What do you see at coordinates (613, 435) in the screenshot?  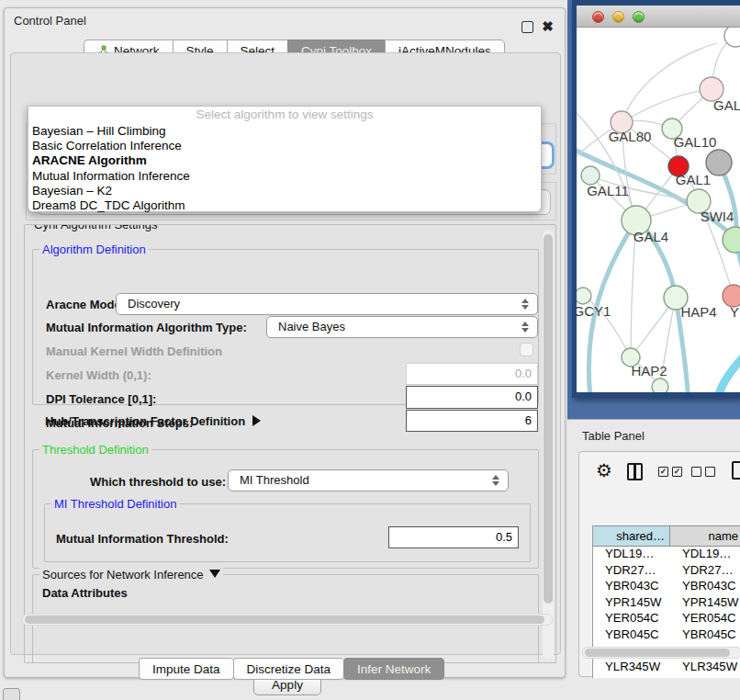 I see `table-panel-title: Table Panel` at bounding box center [613, 435].